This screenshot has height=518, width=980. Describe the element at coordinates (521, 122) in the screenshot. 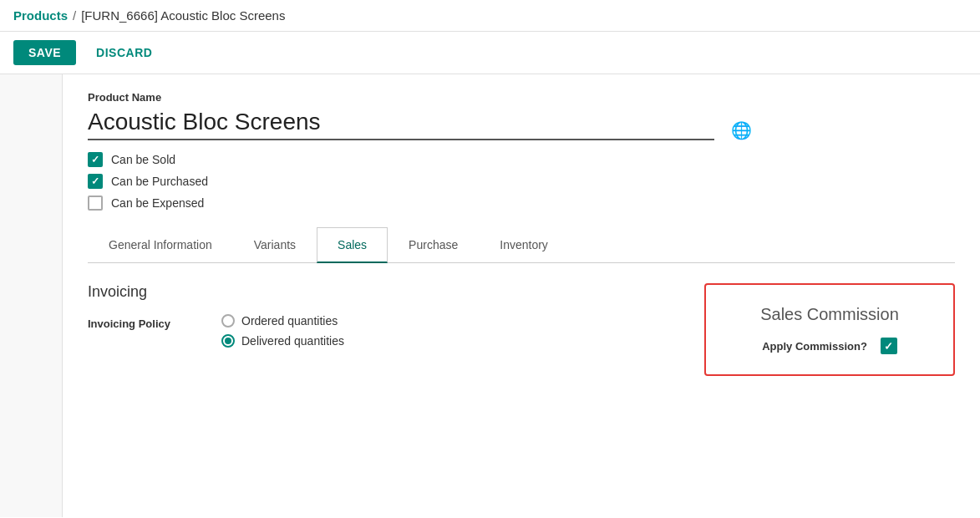

I see `product-header: Product Name 🌐` at that location.